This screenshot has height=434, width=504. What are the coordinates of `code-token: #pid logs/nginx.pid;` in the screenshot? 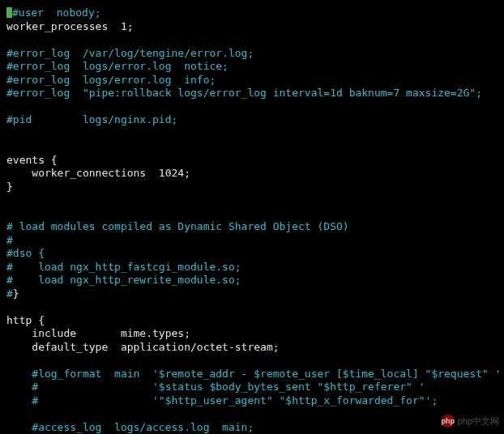 It's located at (92, 120).